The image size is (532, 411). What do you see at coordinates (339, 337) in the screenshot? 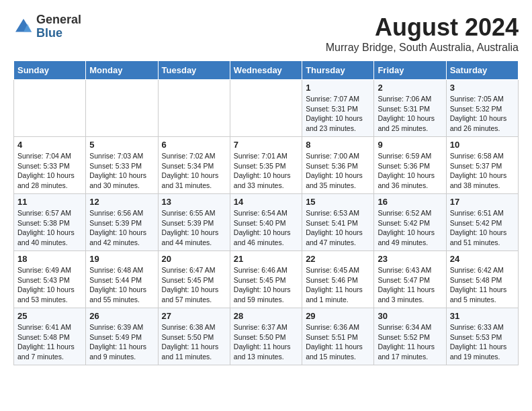
I see `calendar-cell: 29Sunrise: 6:36 AM Sunset: 5:51 PM Dayli…` at bounding box center [339, 337].